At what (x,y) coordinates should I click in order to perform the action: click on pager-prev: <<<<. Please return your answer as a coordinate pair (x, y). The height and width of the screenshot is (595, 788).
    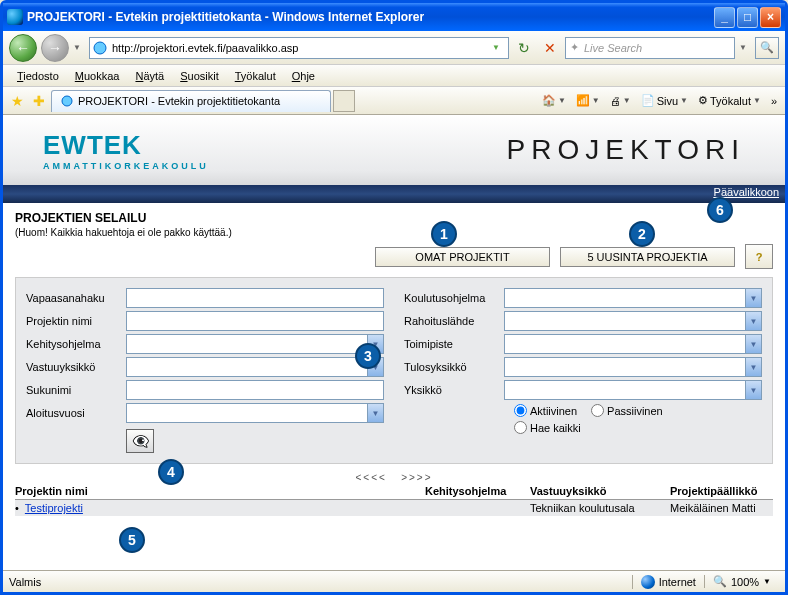
    Looking at the image, I should click on (370, 478).